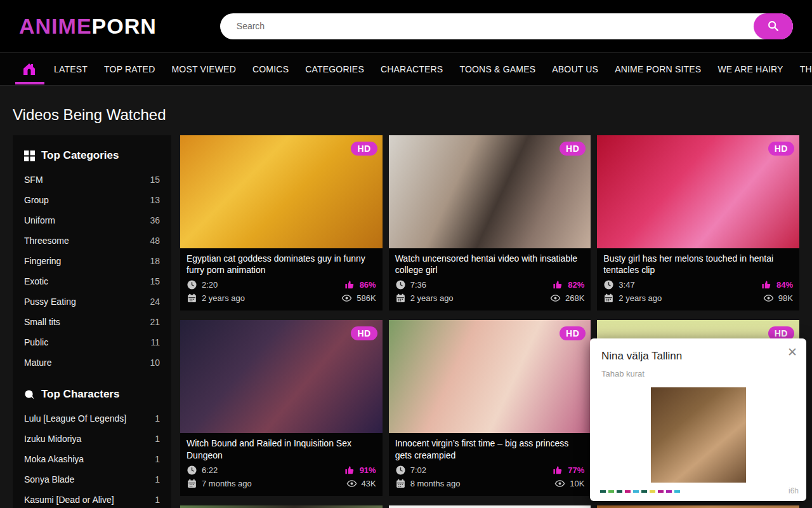  I want to click on nav-home, so click(29, 69).